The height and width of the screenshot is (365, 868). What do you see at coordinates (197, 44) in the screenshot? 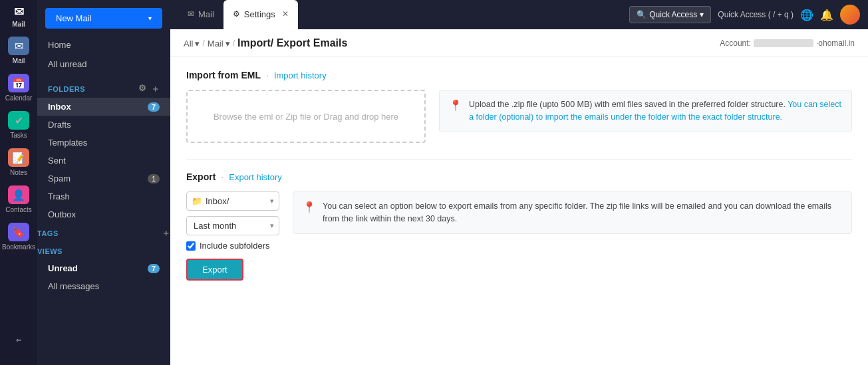
I see `breadcrumb-all-chevron-icon: ▾` at bounding box center [197, 44].